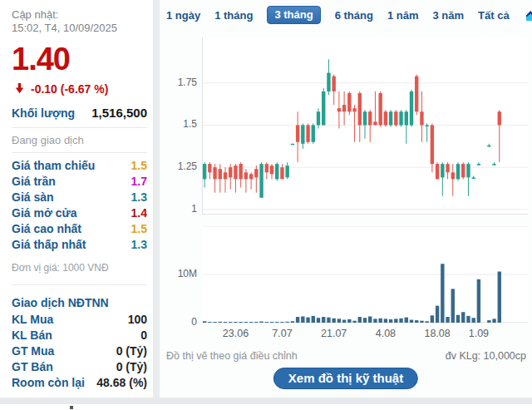 This screenshot has height=410, width=532. Describe the element at coordinates (282, 333) in the screenshot. I see `x-axis-tick-label: 7.07` at that location.